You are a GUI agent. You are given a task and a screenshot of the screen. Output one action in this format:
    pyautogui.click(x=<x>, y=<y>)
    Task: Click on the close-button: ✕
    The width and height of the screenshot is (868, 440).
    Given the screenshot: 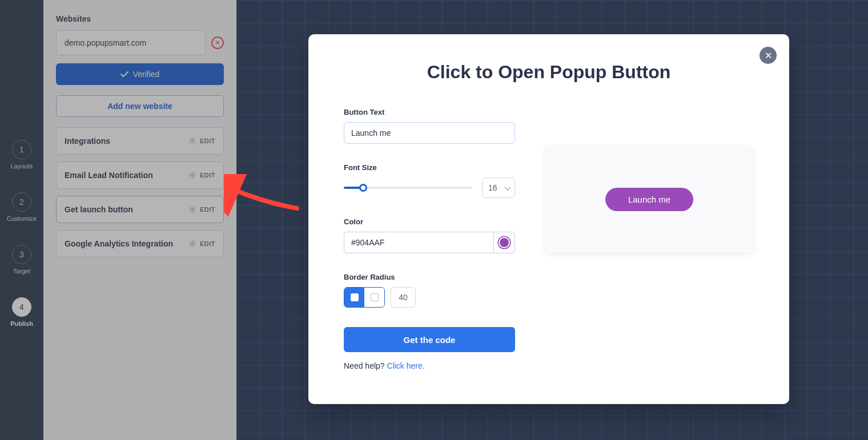 What is the action you would take?
    pyautogui.click(x=768, y=55)
    